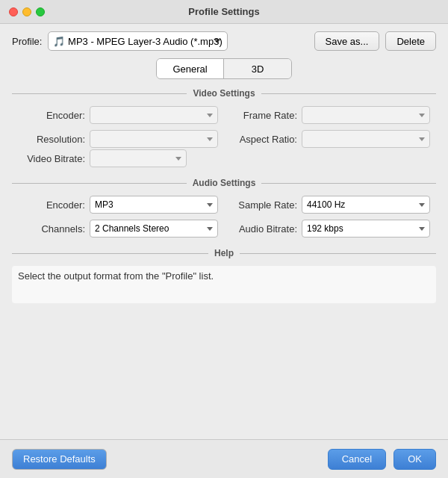  I want to click on frame-rate-select, so click(366, 115).